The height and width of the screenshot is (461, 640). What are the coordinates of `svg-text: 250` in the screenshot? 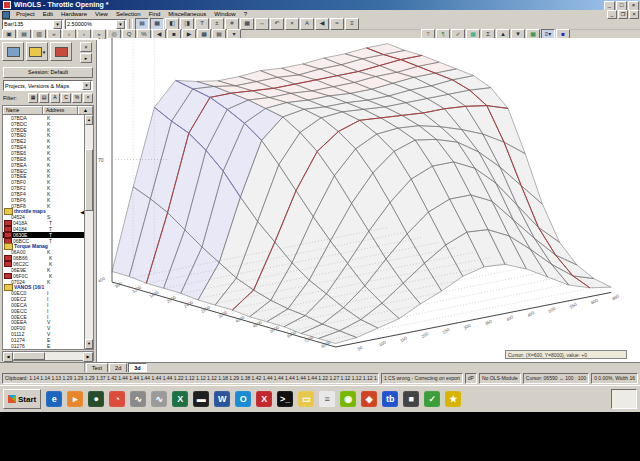 It's located at (446, 331).